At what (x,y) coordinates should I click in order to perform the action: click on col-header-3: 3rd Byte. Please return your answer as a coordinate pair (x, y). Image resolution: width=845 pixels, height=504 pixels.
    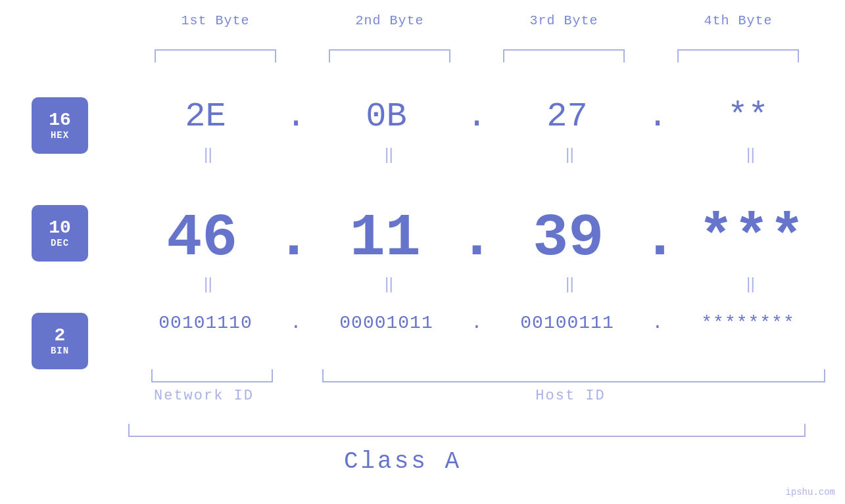
    Looking at the image, I should click on (564, 21).